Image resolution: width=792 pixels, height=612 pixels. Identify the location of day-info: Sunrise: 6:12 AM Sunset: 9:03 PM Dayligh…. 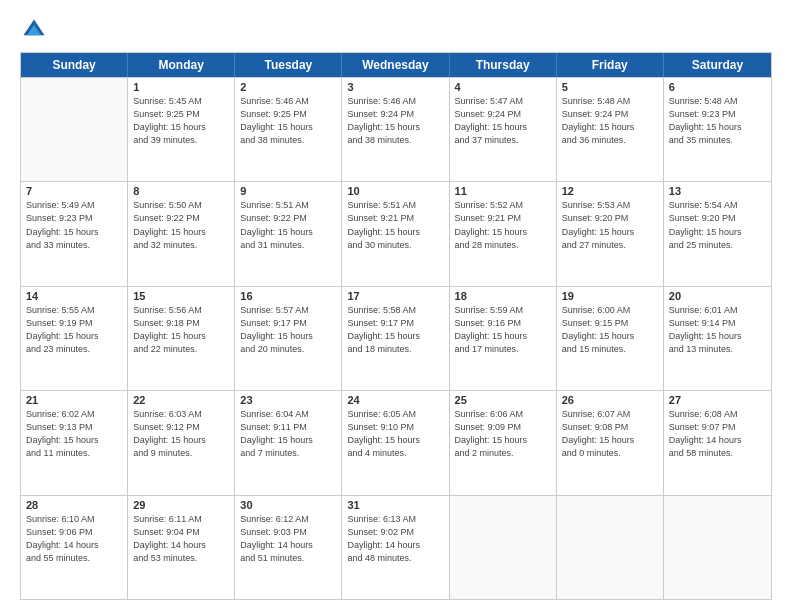
(288, 539).